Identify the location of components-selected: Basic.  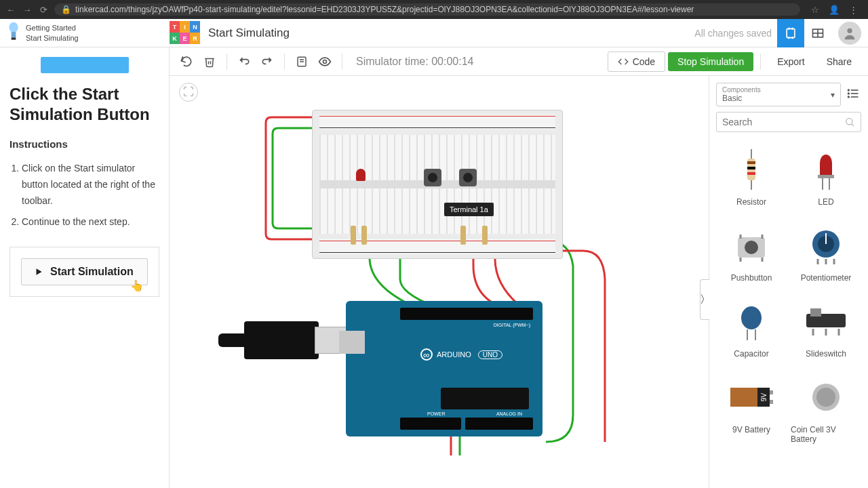
(732, 98).